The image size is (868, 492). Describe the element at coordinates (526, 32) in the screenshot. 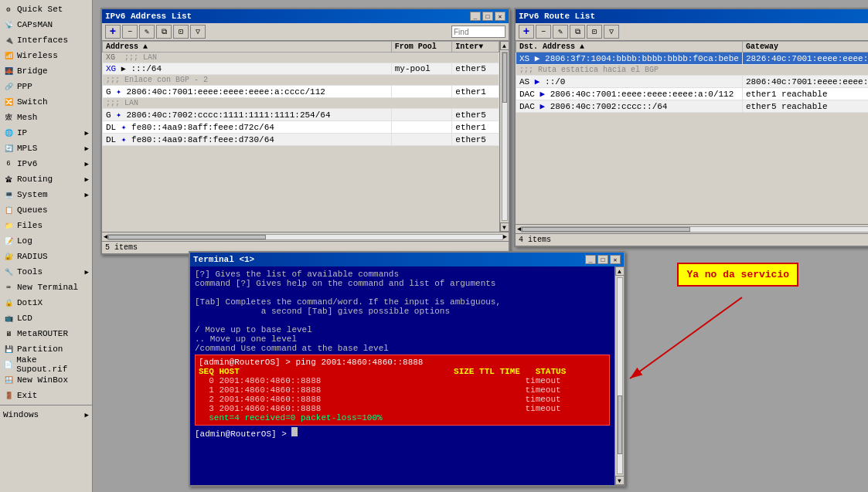

I see `add-route-button: +` at that location.